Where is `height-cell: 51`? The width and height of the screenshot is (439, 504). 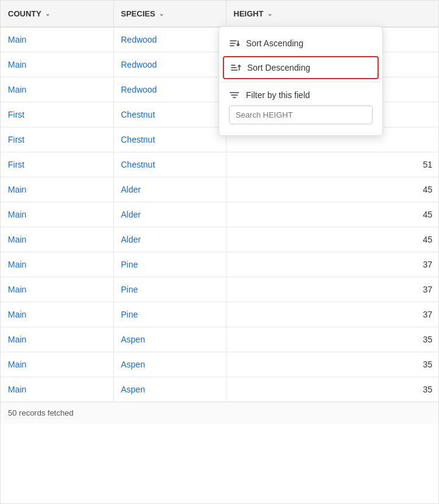 height-cell: 51 is located at coordinates (332, 165).